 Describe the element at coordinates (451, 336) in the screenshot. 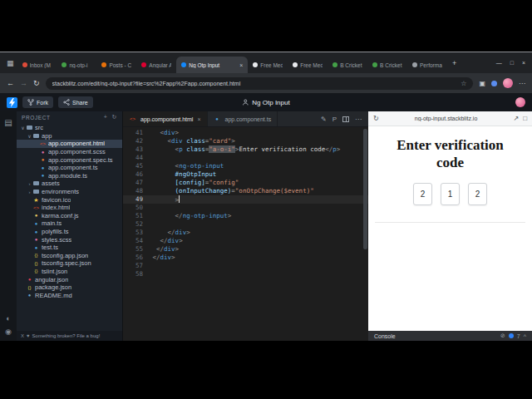

I see `console-bar: Console ⊘ 7 ^` at that location.